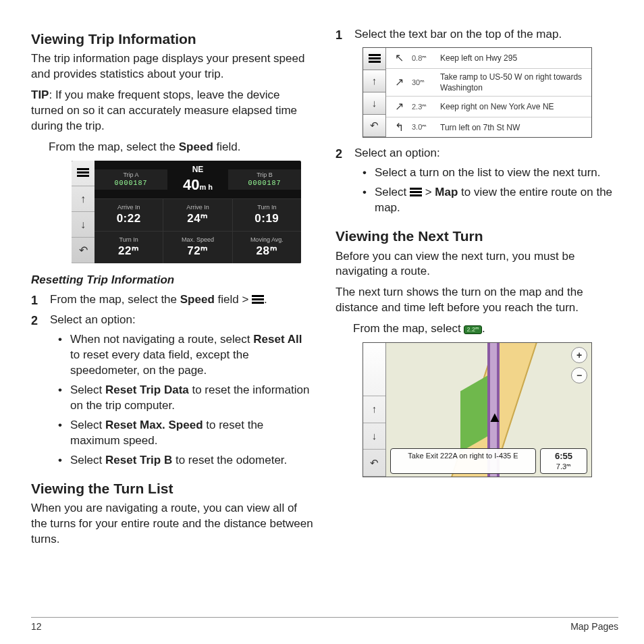  I want to click on reset-opt-all: When not navigating a route, select Rese…, so click(186, 355).